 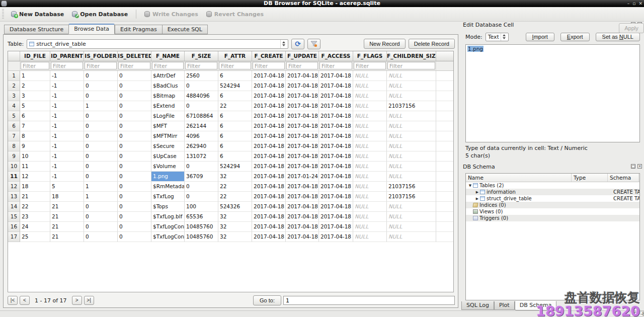 What do you see at coordinates (432, 44) in the screenshot?
I see `delete-record-button: Delete Record` at bounding box center [432, 44].